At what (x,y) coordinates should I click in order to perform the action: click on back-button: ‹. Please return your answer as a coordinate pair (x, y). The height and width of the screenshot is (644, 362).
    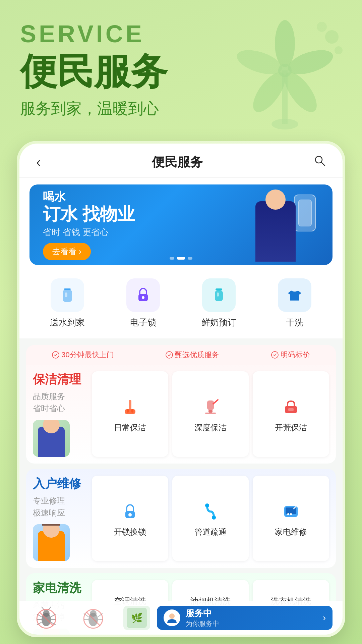
    Looking at the image, I should click on (38, 162).